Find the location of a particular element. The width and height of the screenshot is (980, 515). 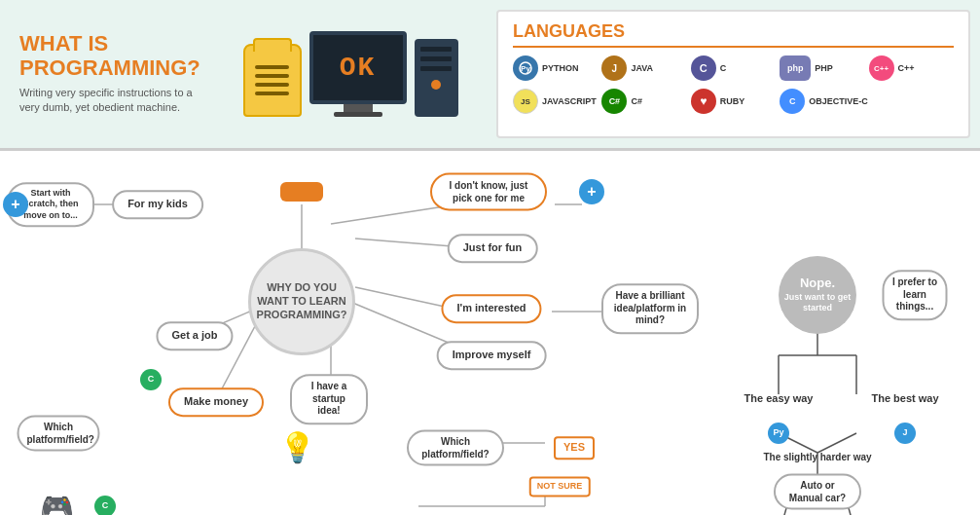

which-platform-node: Which platform/field? is located at coordinates (58, 434).